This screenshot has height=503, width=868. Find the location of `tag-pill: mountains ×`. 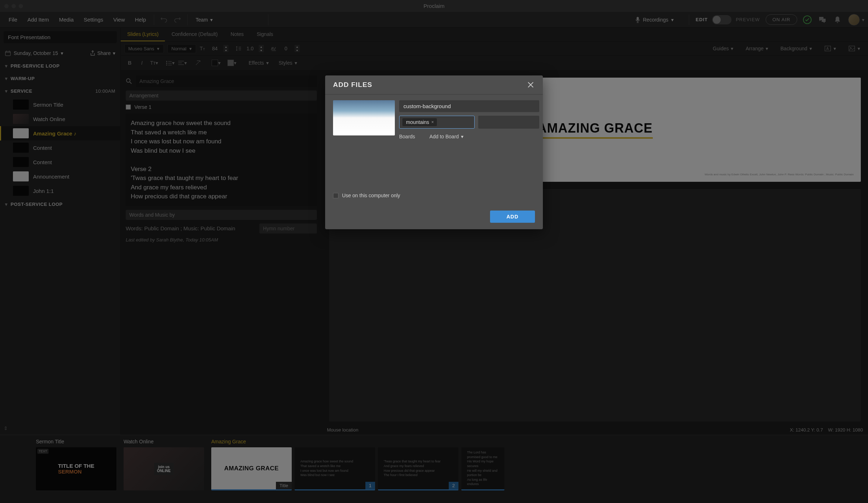

tag-pill: mountains × is located at coordinates (420, 122).